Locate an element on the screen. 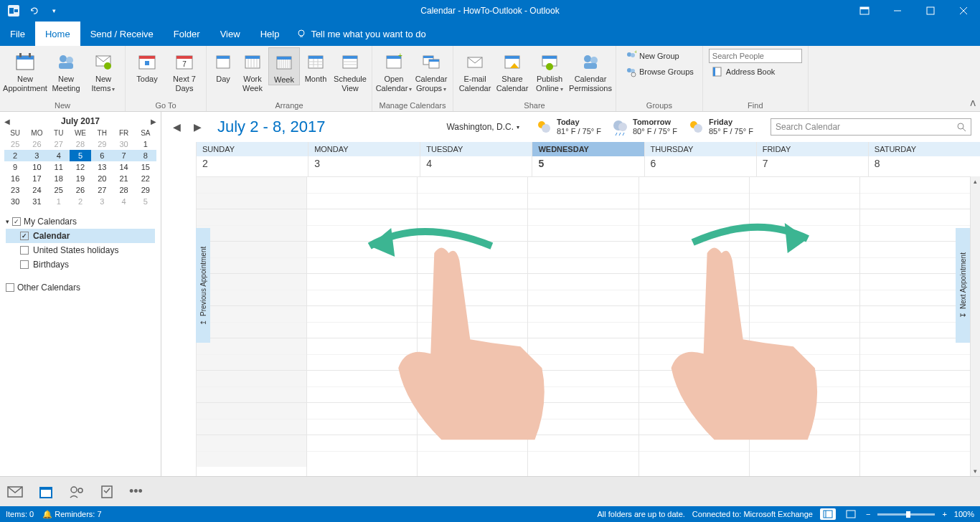 The height and width of the screenshot is (522, 980). tell-me-search: Tell me what you want to do is located at coordinates (361, 34).